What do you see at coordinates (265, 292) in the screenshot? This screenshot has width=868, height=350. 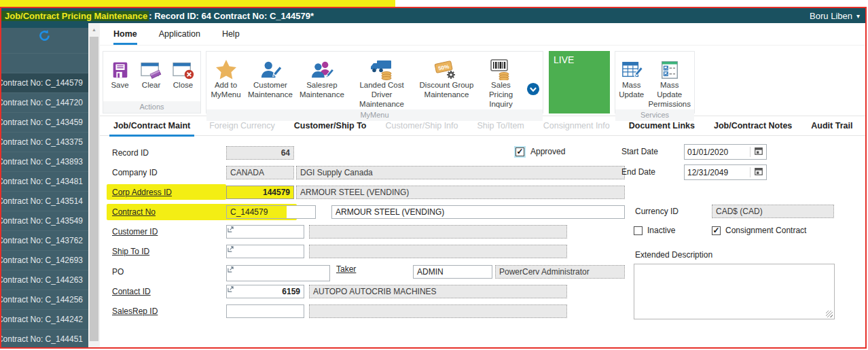 I see `contact-id-input: 6159` at bounding box center [265, 292].